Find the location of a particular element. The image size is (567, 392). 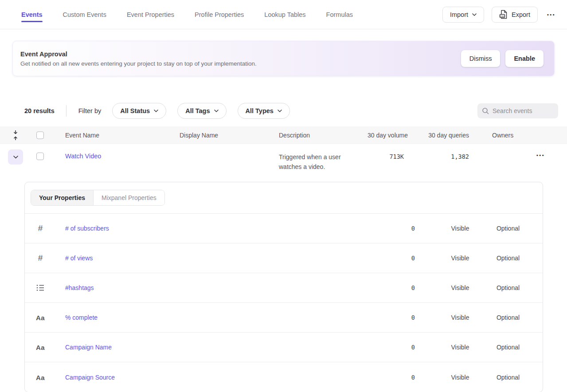

export-button-label: Export is located at coordinates (521, 15).